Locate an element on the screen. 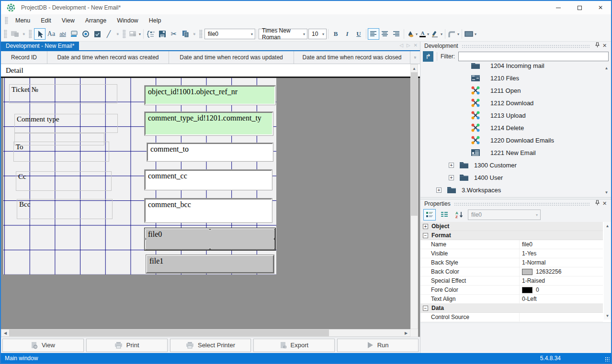 The image size is (612, 364). tab-development-new-email: Development - New Email* is located at coordinates (40, 46).